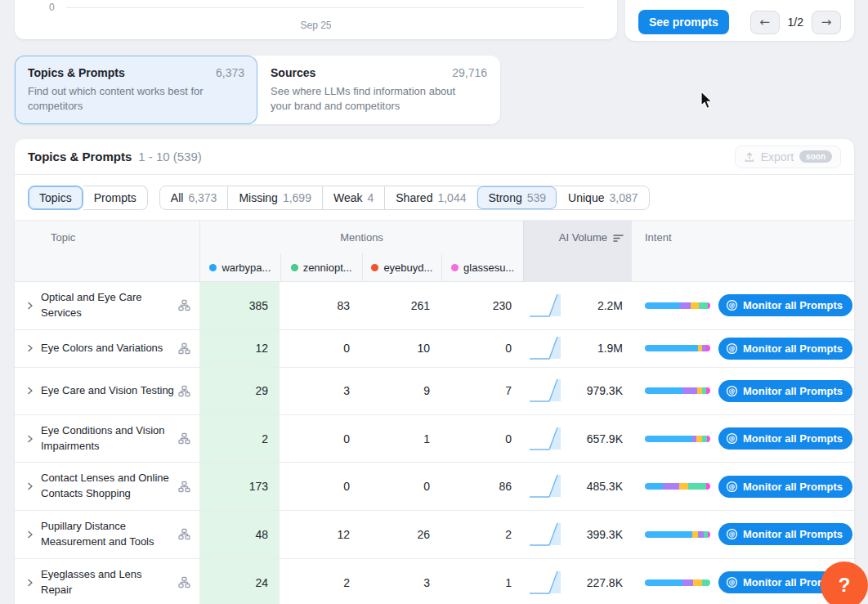  Describe the element at coordinates (258, 198) in the screenshot. I see `filter-label: Missing` at that location.